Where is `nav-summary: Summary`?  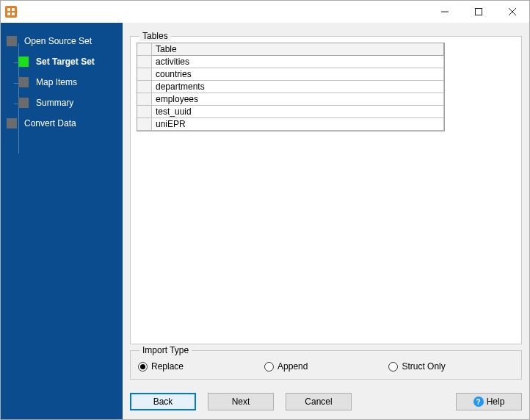
nav-summary: Summary is located at coordinates (62, 103).